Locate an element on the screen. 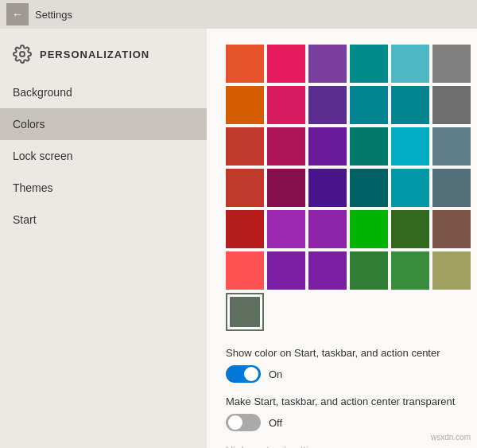  transparent-toggle-row: Off is located at coordinates (342, 423).